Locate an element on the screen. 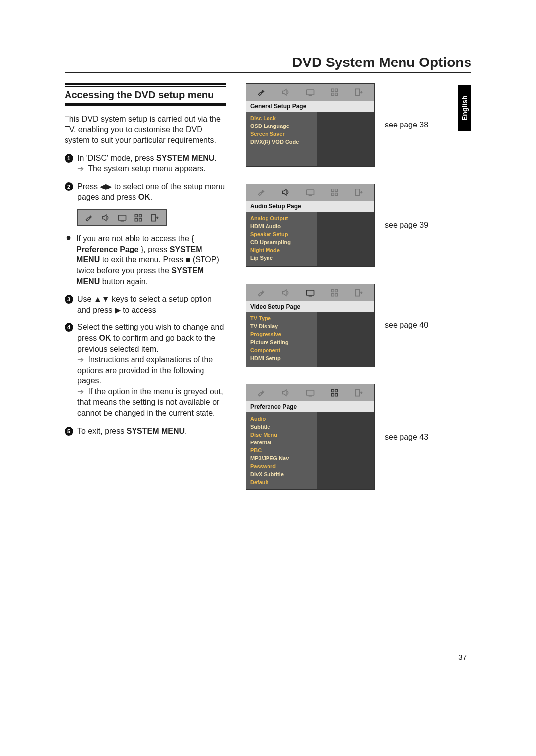 The image size is (536, 756). menu-item: Screen Saver is located at coordinates (281, 134).